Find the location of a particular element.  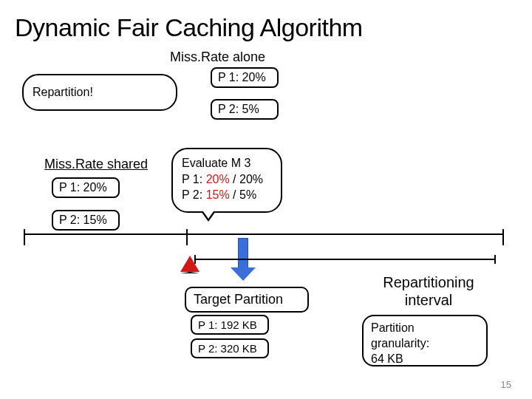

target-p2-value: P 2: 320 KB is located at coordinates (228, 349).